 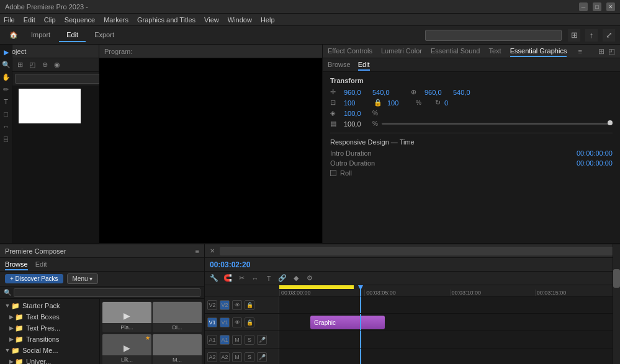 What do you see at coordinates (465, 92) in the screenshot?
I see `anchor-y-val: 540,0` at bounding box center [465, 92].